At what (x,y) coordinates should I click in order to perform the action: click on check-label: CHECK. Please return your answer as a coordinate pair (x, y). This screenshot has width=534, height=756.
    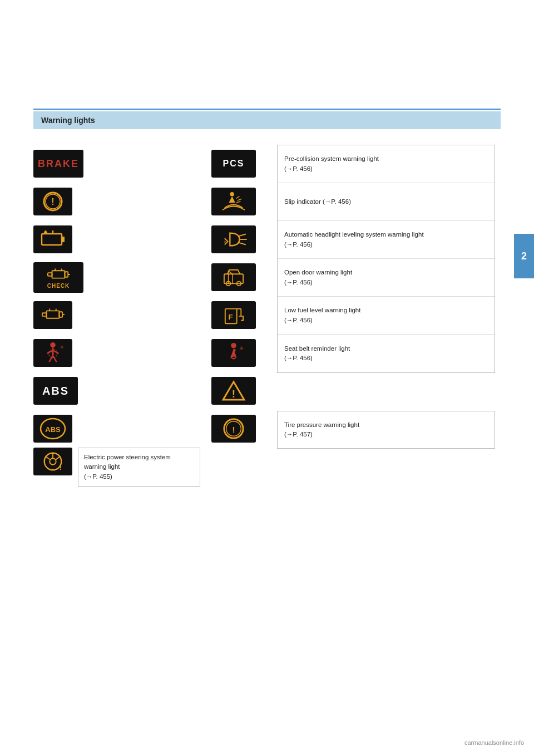
    Looking at the image, I should click on (59, 286).